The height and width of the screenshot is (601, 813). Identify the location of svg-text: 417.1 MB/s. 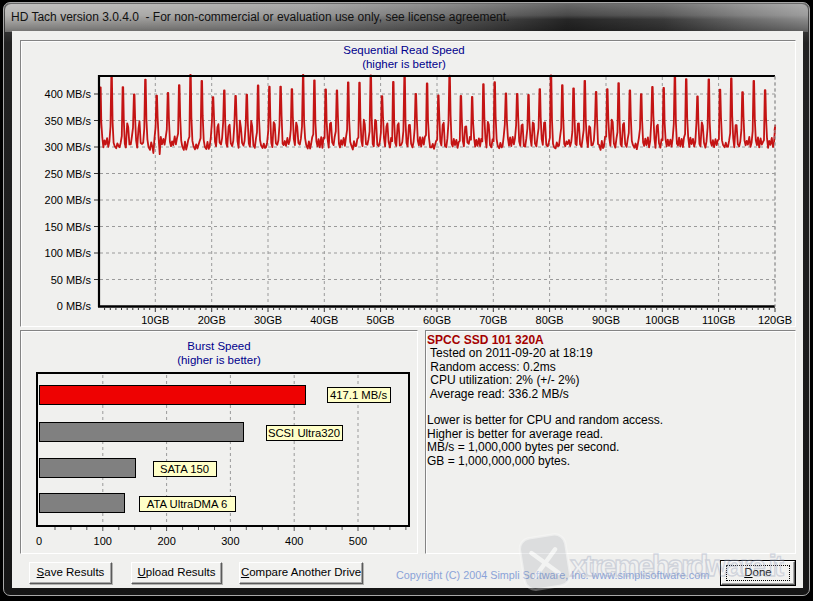
(358, 395).